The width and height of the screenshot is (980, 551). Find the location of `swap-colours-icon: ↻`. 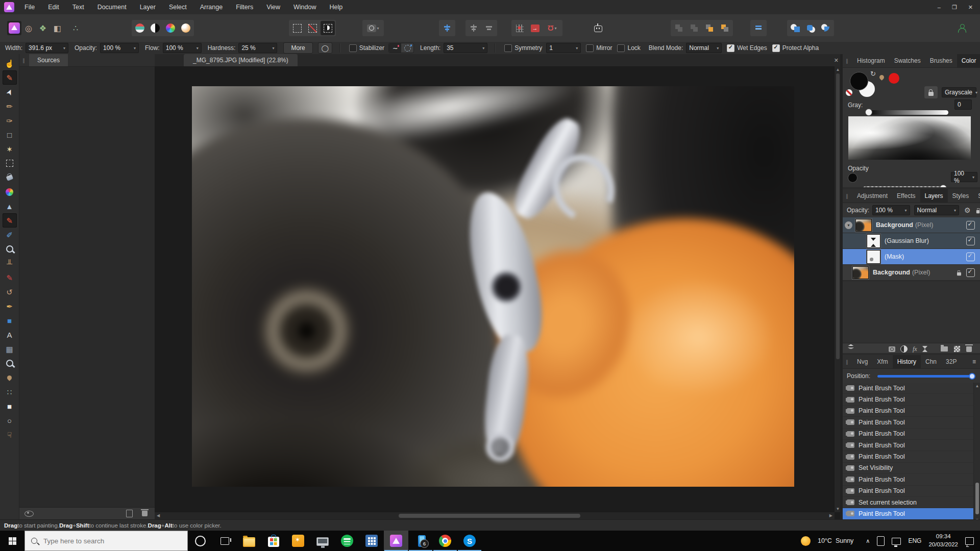

swap-colours-icon: ↻ is located at coordinates (873, 73).